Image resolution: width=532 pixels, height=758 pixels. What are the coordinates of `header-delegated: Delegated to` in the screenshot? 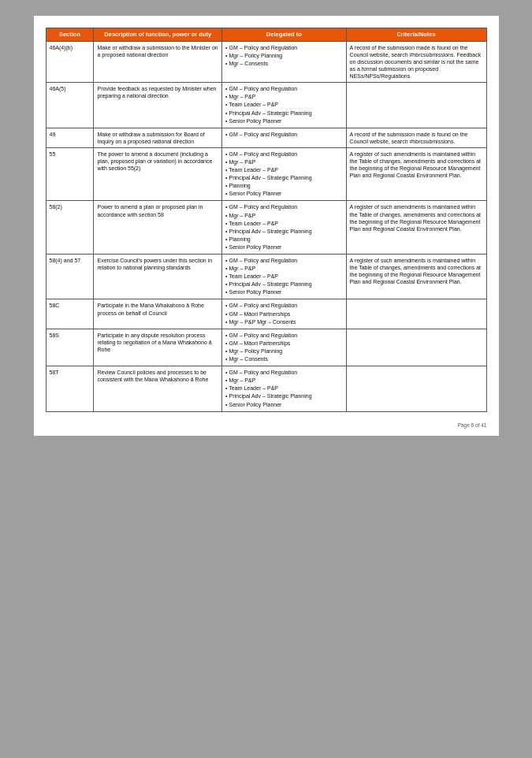 It's located at (285, 35).